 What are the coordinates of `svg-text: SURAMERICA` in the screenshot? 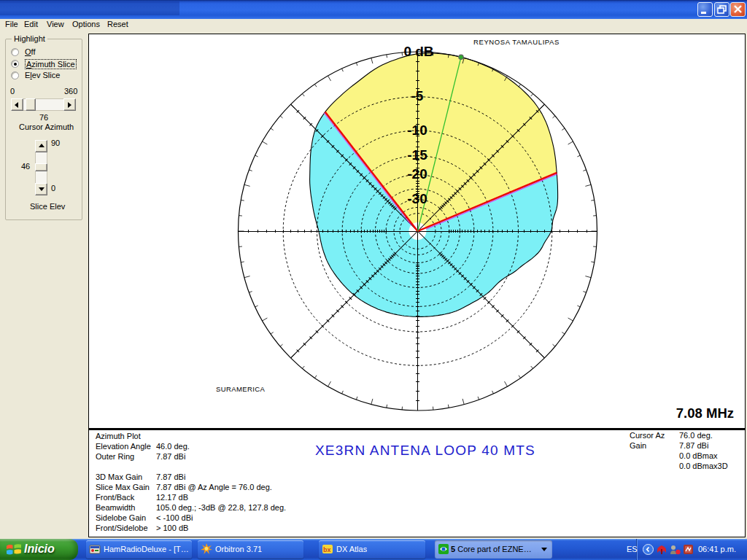 It's located at (241, 389).